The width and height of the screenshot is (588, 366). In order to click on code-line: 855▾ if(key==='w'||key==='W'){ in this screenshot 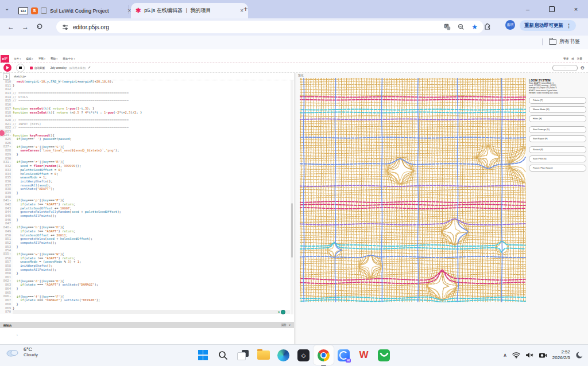, I will do `click(145, 255)`.